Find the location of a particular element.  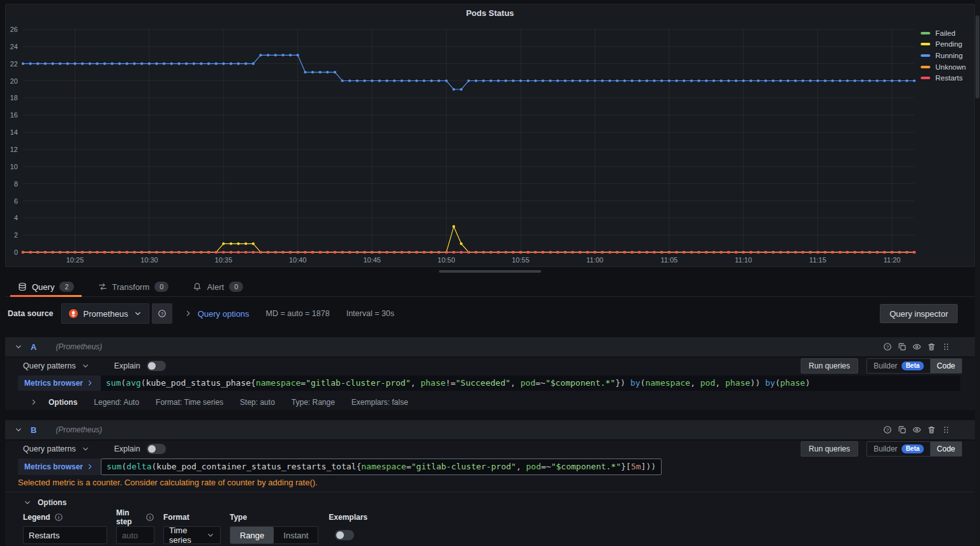

x-axis-tick: 11:05 is located at coordinates (669, 260).